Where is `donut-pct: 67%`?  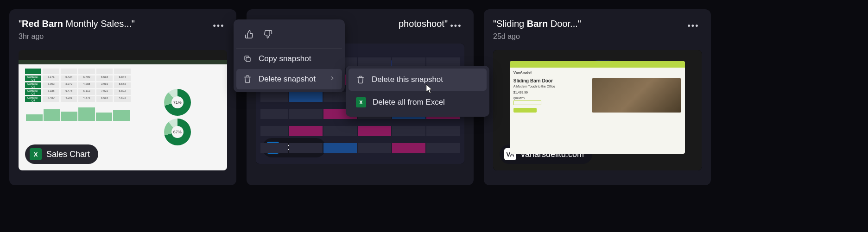
donut-pct: 67% is located at coordinates (177, 132).